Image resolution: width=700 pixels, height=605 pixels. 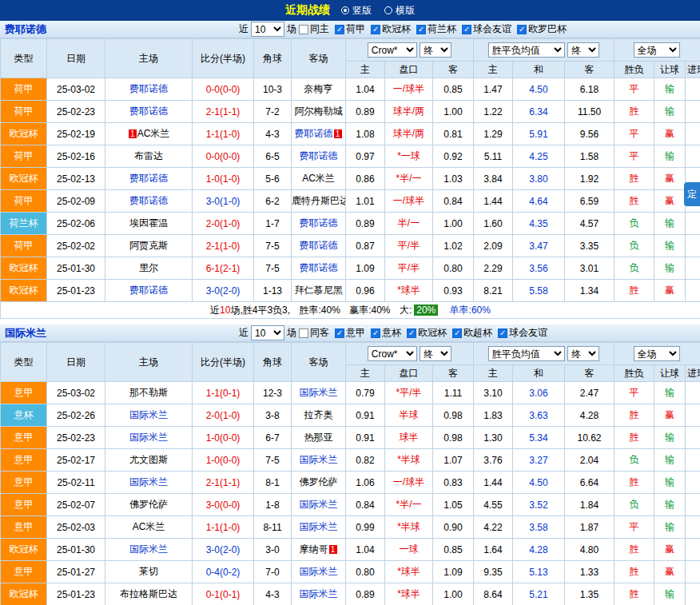 What do you see at coordinates (149, 245) in the screenshot?
I see `home-team-name: 阿贾克斯` at bounding box center [149, 245].